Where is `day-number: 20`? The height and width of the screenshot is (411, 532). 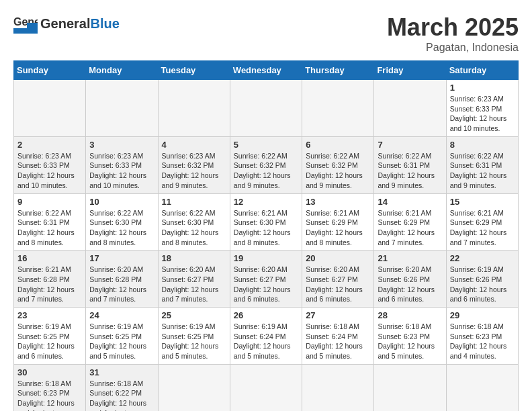
day-number: 20 is located at coordinates (338, 258).